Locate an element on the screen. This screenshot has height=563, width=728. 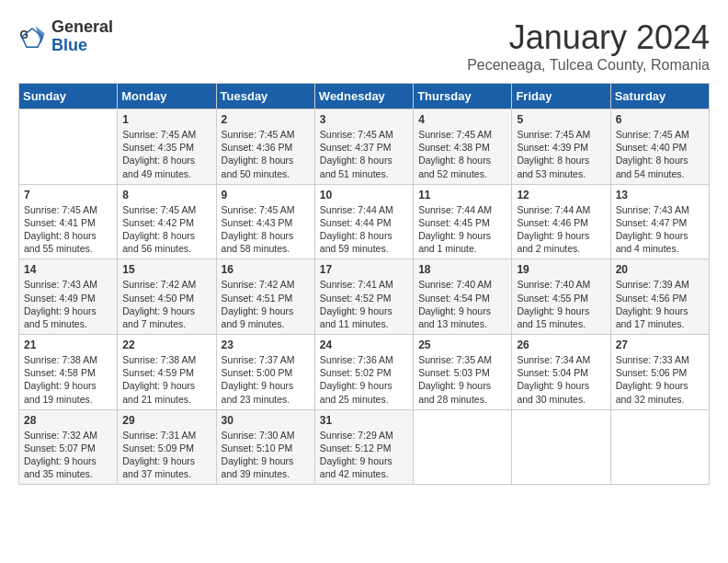
cell-content: Sunrise: 7:45 AM Sunset: 4:36 PM Dayligh… is located at coordinates (266, 155).